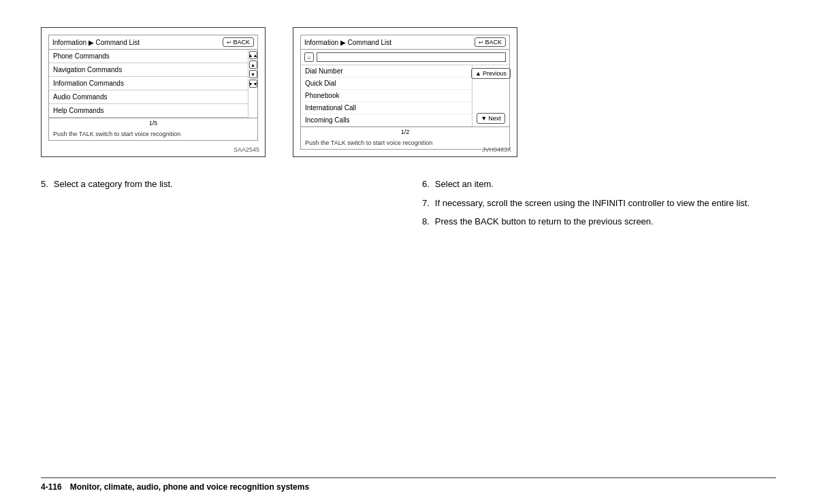 Image resolution: width=817 pixels, height=504 pixels. Describe the element at coordinates (148, 84) in the screenshot. I see `list-item: Information Commands` at that location.